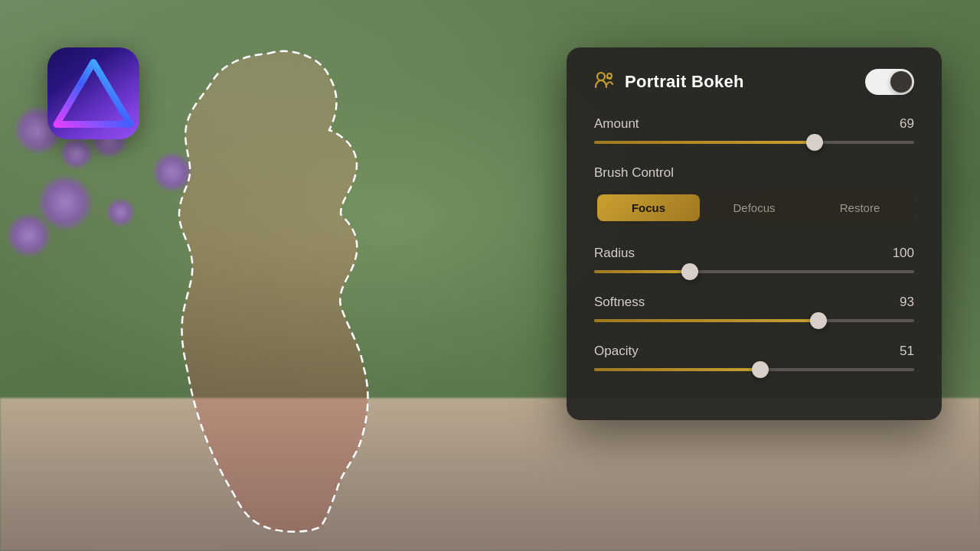  I want to click on restore-button: Restore, so click(860, 208).